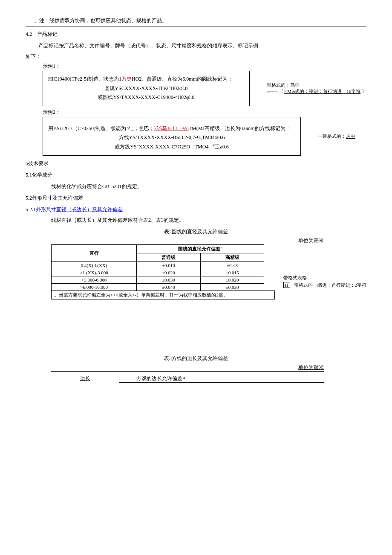  What do you see at coordinates (187, 241) in the screenshot?
I see `table-2-unit: 单位为毫米` at bounding box center [187, 241].